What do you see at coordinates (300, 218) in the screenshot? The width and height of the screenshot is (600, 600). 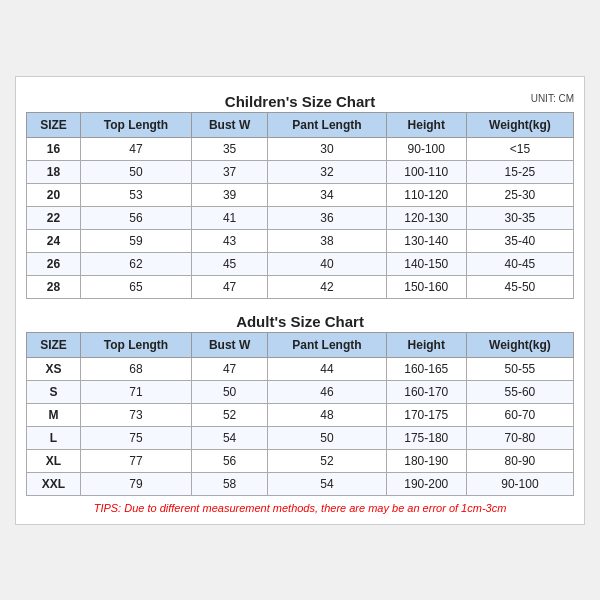 I see `table-row: 22564136120-13030-35` at bounding box center [300, 218].